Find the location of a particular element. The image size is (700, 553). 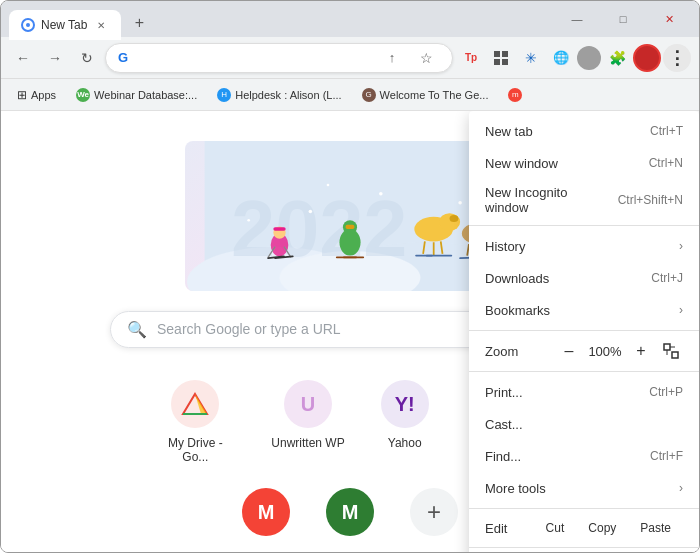

menu-print: Print... Ctrl+P is located at coordinates (584, 392).